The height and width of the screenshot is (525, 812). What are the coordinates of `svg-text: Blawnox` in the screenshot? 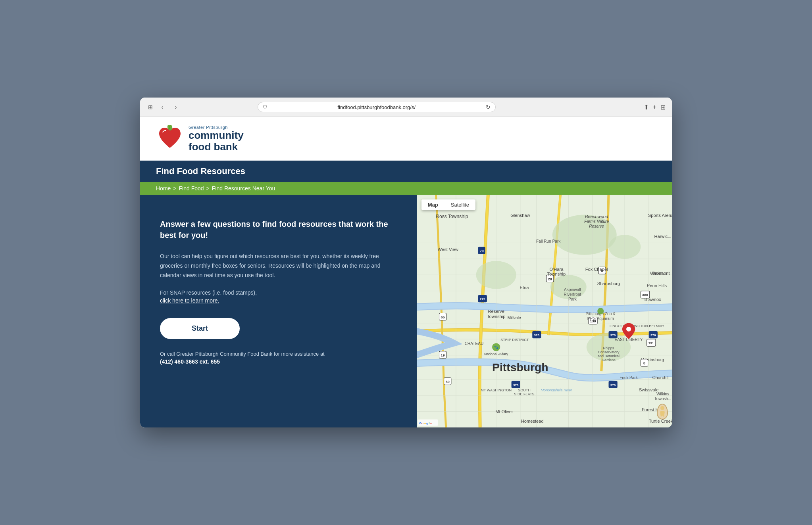 It's located at (653, 299).